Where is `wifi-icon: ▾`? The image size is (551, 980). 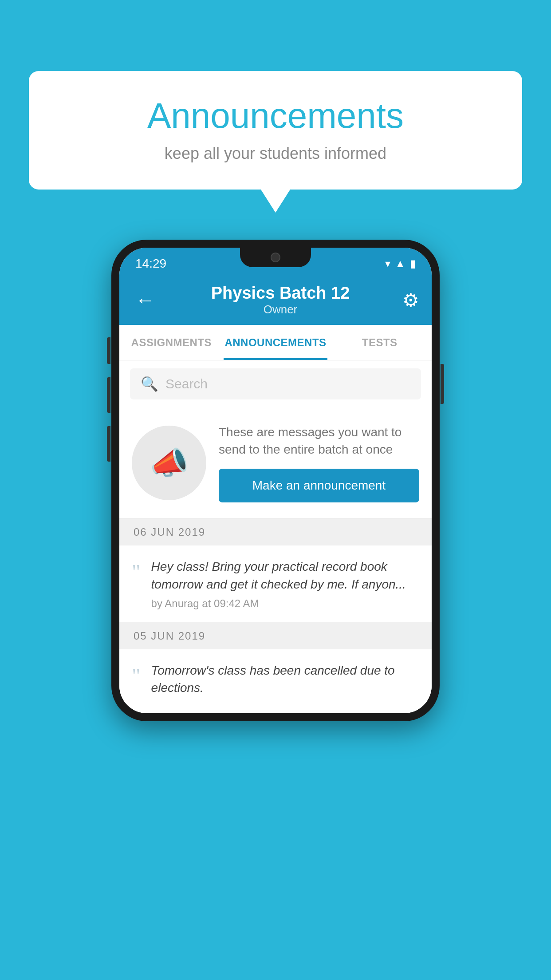 wifi-icon: ▾ is located at coordinates (388, 264).